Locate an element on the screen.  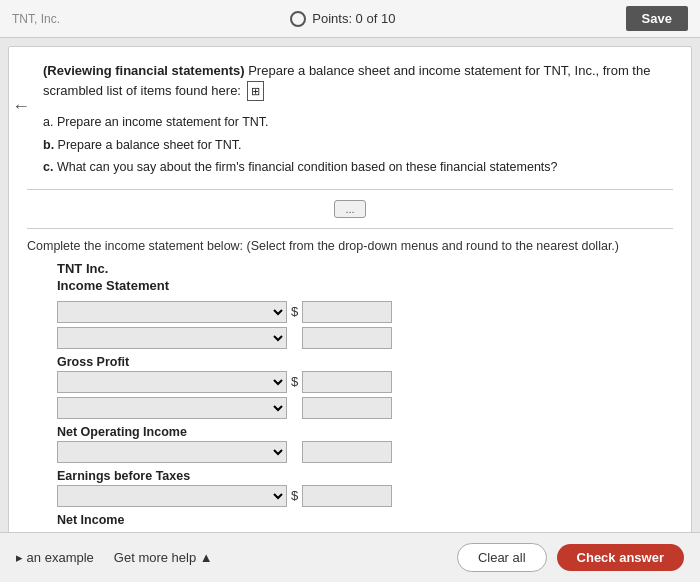
net-operating-income-label: Net Operating Income is located at coordinates (365, 432).